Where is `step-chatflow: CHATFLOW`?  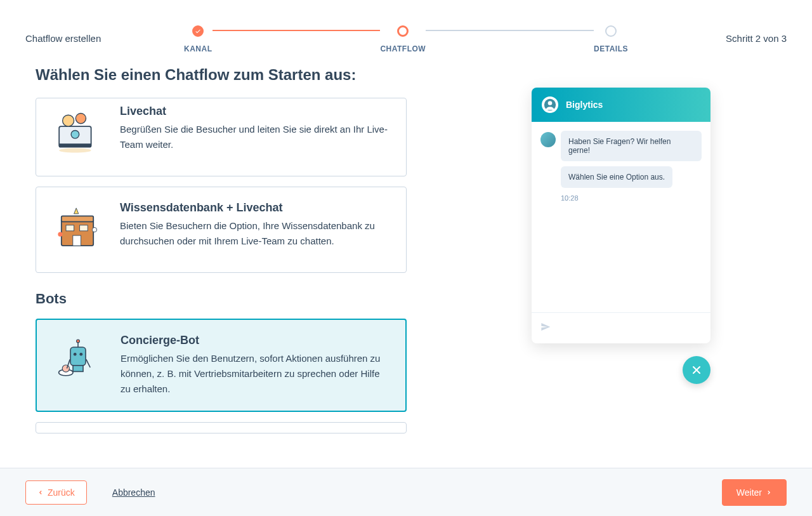 step-chatflow: CHATFLOW is located at coordinates (403, 39).